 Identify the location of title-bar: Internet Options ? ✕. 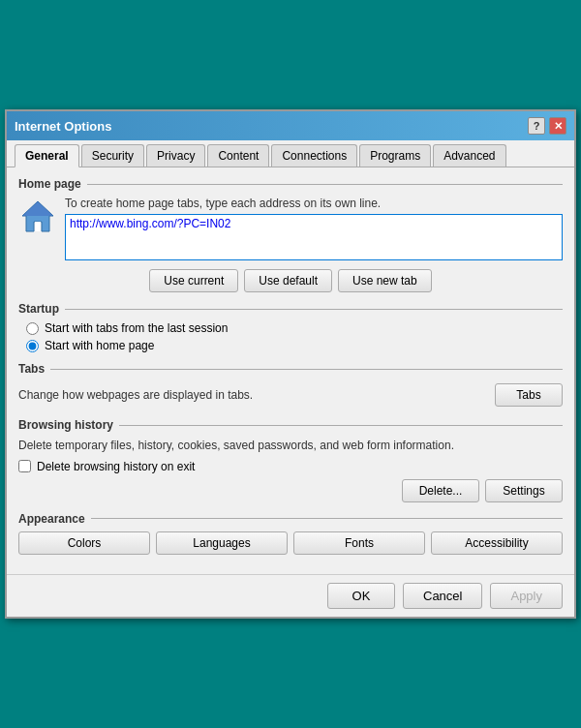
(290, 126).